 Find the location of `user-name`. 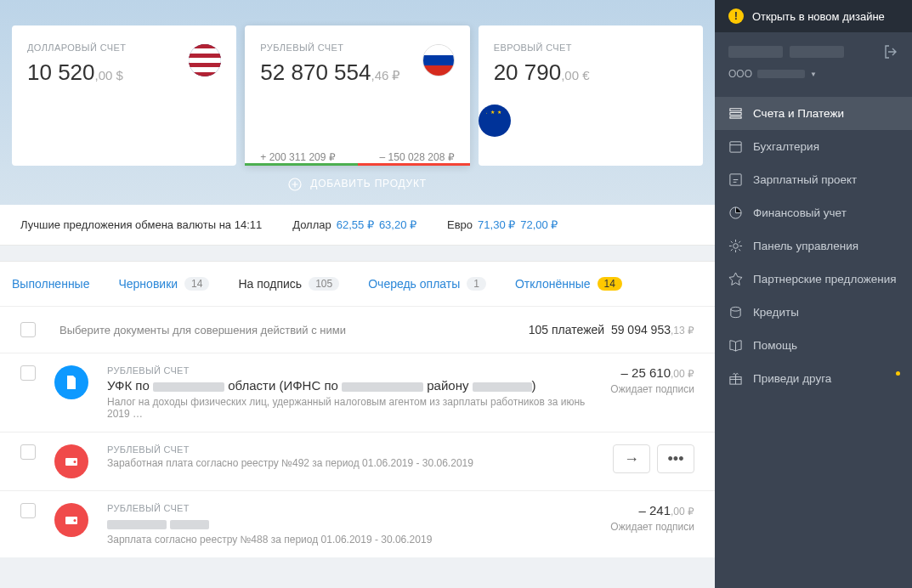

user-name is located at coordinates (786, 52).